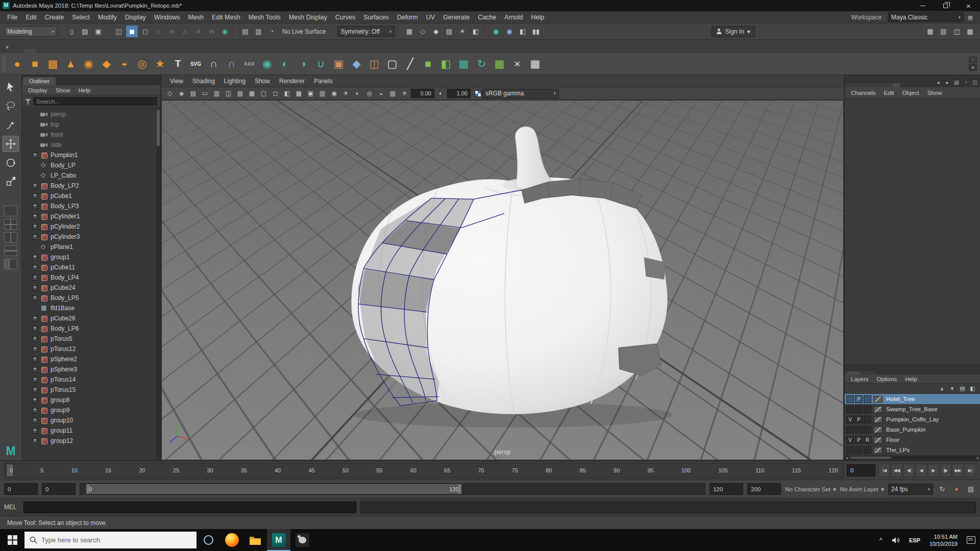 The width and height of the screenshot is (980, 551). What do you see at coordinates (11, 106) in the screenshot?
I see `lasso-tool-button` at bounding box center [11, 106].